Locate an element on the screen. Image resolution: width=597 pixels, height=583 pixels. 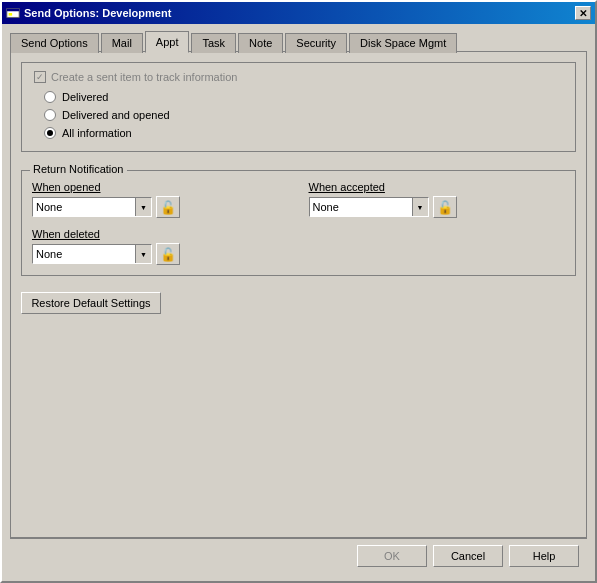
radio-all-info-label: All information is located at coordinates (97, 133).